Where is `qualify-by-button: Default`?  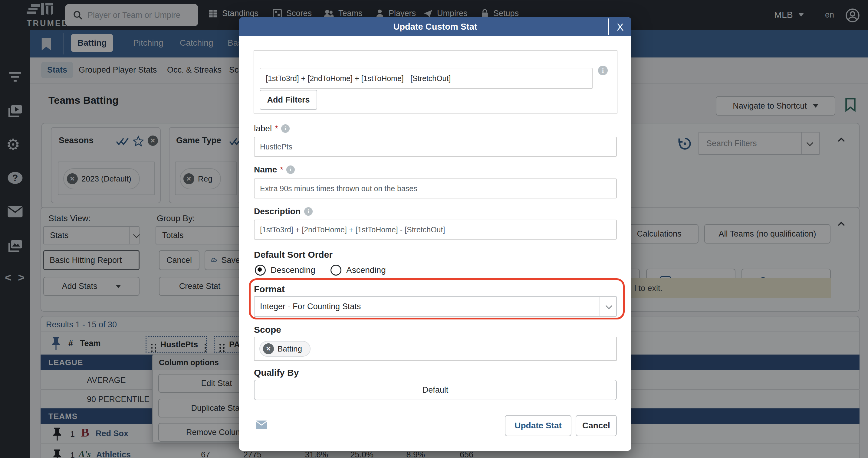
qualify-by-button: Default is located at coordinates (435, 390).